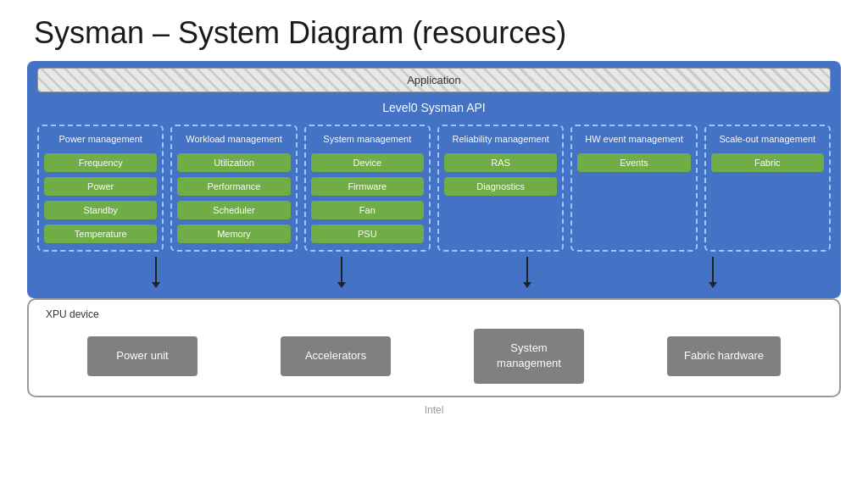 The width and height of the screenshot is (868, 488). Describe the element at coordinates (434, 80) in the screenshot. I see `app-bar: Application` at that location.